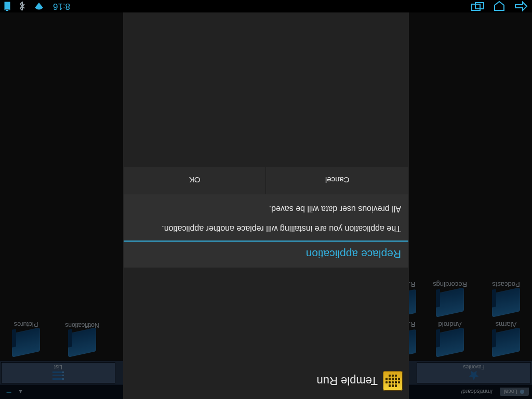 The image size is (532, 399). What do you see at coordinates (477, 6) in the screenshot?
I see `recents-icon` at bounding box center [477, 6].